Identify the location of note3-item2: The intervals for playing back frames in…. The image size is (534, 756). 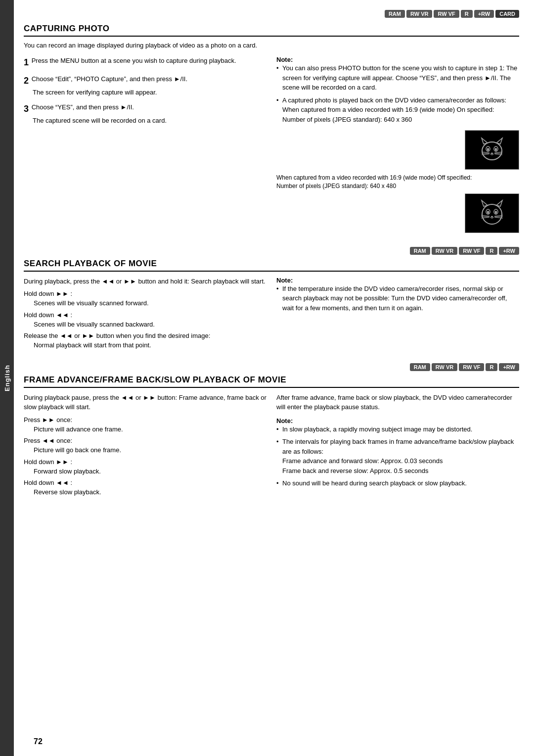
(398, 456).